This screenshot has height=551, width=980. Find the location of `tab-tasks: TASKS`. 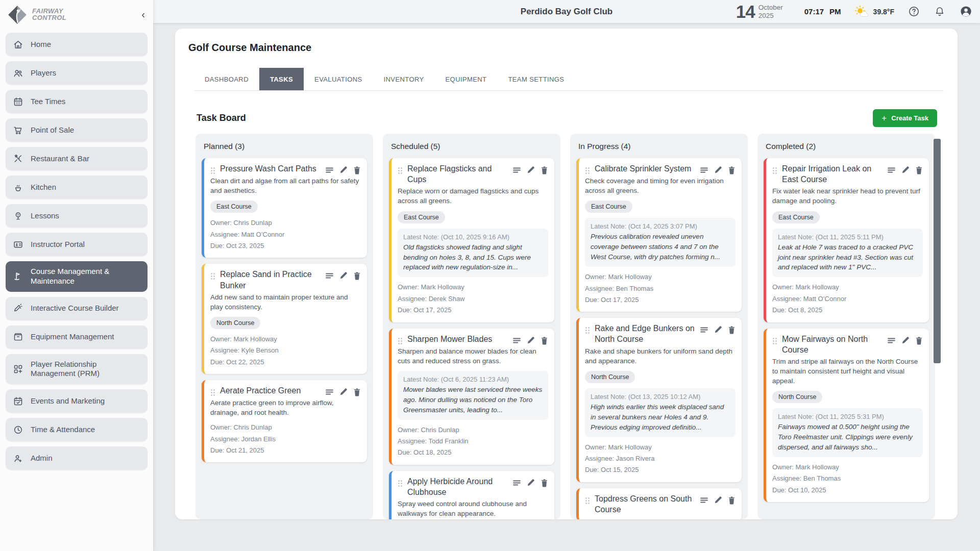

tab-tasks: TASKS is located at coordinates (282, 79).